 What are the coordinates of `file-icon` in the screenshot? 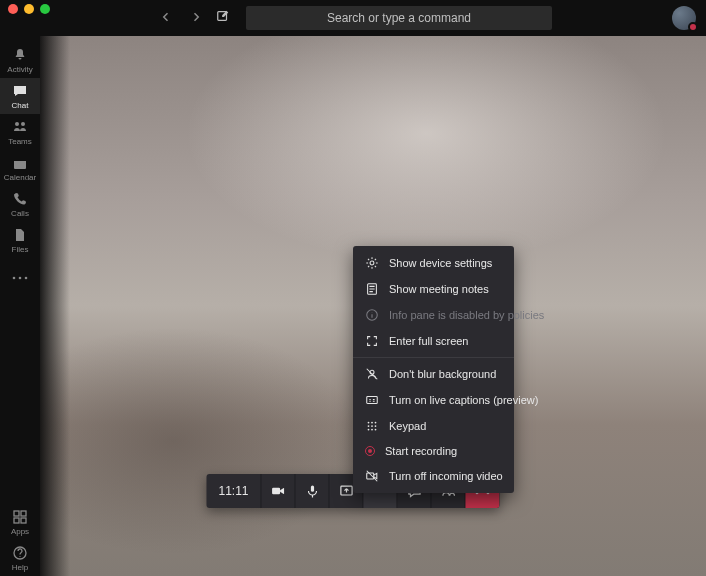 It's located at (20, 235).